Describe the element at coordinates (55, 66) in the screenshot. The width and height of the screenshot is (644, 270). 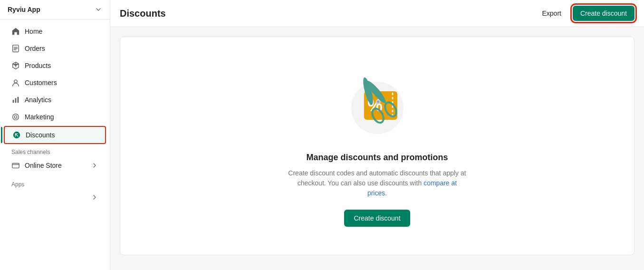
I see `sidebar-item-products: Products` at that location.